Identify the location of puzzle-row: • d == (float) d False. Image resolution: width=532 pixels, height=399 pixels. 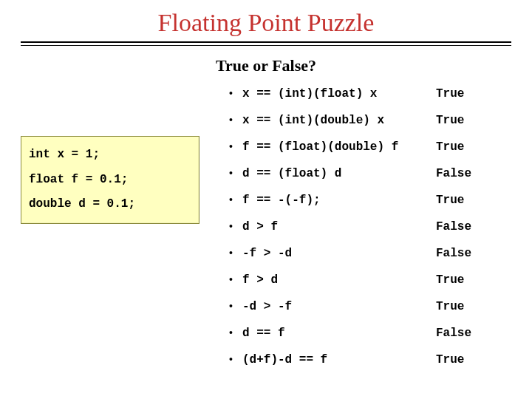
(377, 180).